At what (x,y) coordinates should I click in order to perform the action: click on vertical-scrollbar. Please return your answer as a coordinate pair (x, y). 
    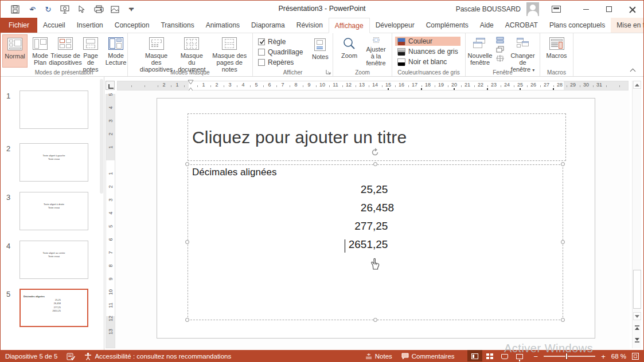
    Looking at the image, I should click on (637, 214).